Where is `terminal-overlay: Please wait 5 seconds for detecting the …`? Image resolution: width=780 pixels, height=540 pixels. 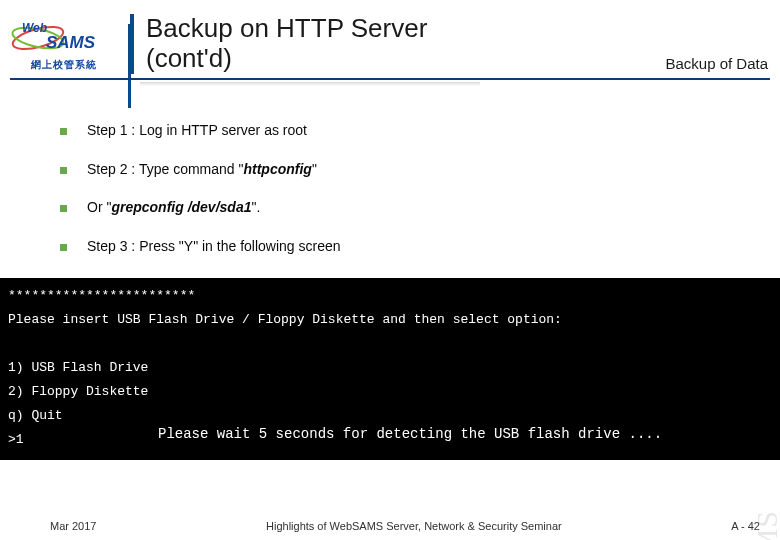
terminal-overlay: Please wait 5 seconds for detecting the … is located at coordinates (465, 435).